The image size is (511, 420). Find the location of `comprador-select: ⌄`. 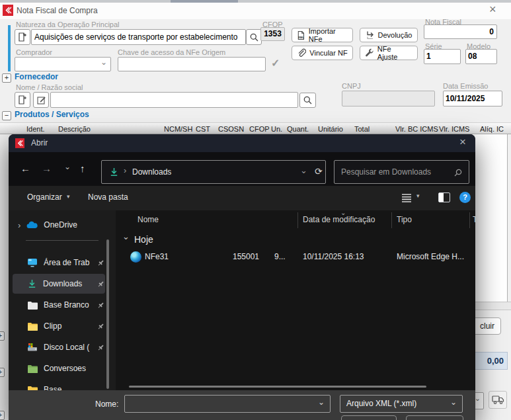

comprador-select: ⌄ is located at coordinates (63, 64).